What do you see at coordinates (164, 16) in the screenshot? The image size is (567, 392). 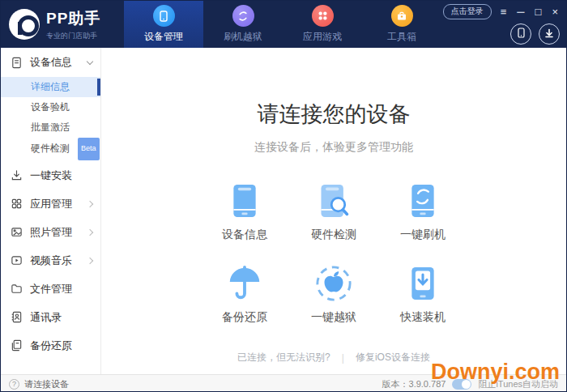 I see `device-manage-icon` at bounding box center [164, 16].